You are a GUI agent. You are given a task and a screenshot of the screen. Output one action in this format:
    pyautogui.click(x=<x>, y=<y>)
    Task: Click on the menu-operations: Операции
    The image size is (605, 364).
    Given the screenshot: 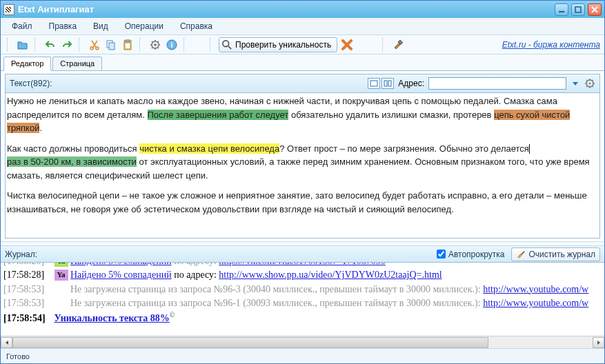 What is the action you would take?
    pyautogui.click(x=144, y=26)
    